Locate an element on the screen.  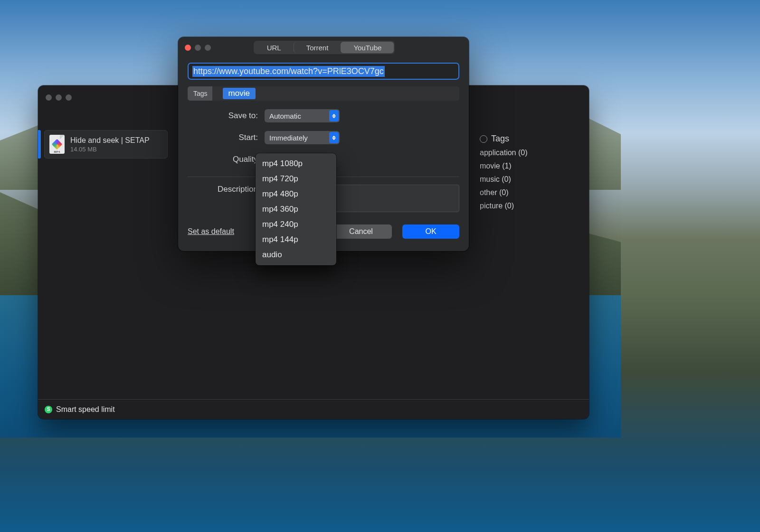
ok-button: OK is located at coordinates (431, 232).